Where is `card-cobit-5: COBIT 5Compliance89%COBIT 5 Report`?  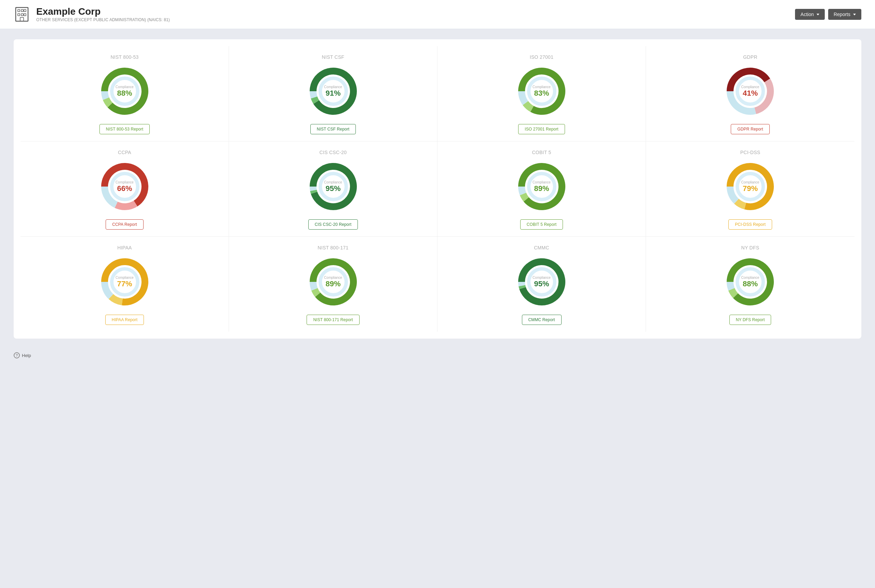 card-cobit-5: COBIT 5Compliance89%COBIT 5 Report is located at coordinates (542, 189).